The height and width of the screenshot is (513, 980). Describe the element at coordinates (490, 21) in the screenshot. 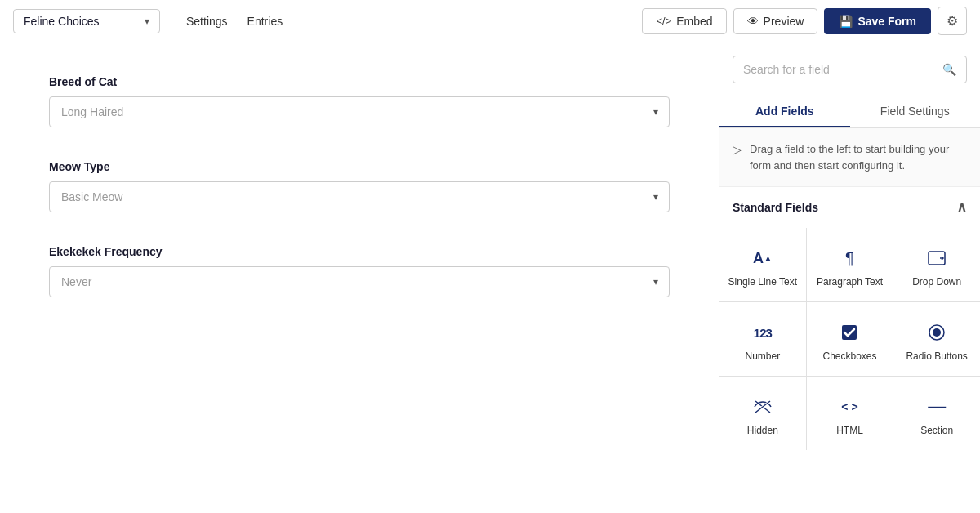

I see `header: Feline Choices ▾ Settings Entries </> Em…` at that location.